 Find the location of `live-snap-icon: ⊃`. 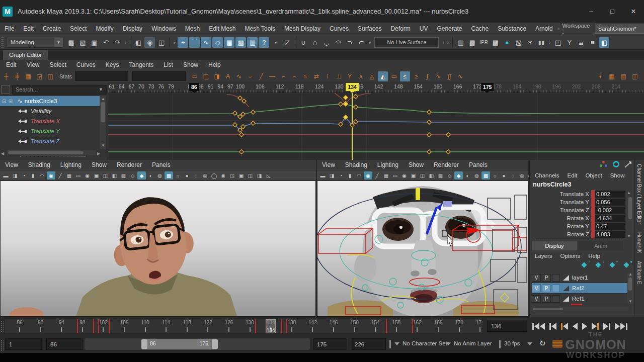

live-snap-icon: ⊃ is located at coordinates (349, 42).